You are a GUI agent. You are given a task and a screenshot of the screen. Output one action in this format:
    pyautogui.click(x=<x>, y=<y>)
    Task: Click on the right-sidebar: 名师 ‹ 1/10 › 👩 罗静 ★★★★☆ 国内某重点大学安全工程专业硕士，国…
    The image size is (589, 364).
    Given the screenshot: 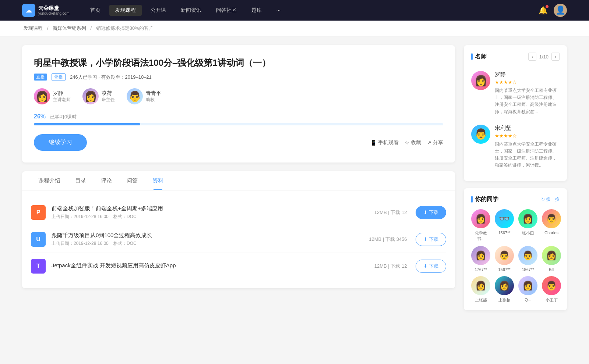 What is the action you would take?
    pyautogui.click(x=515, y=182)
    